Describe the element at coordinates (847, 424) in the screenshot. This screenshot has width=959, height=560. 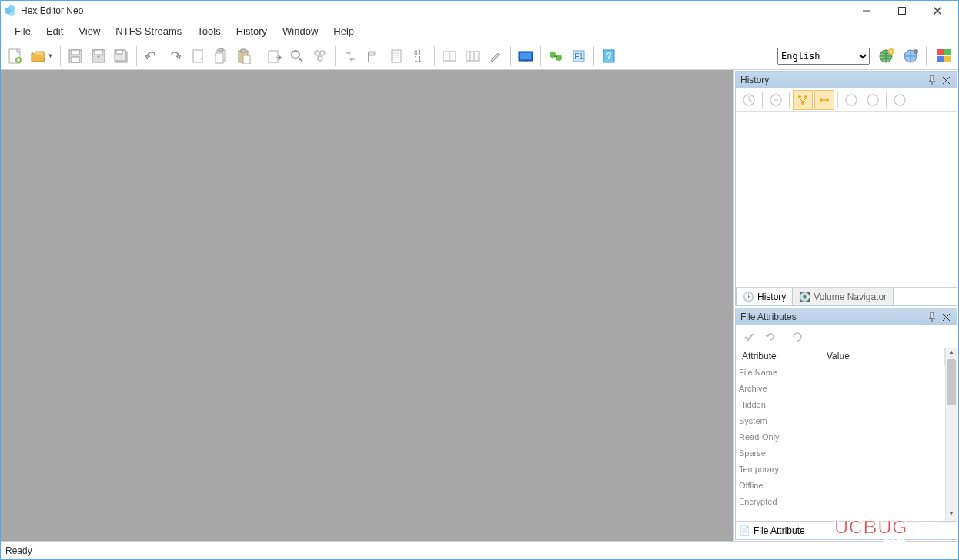
I see `file-attributes-panel: File Attributes Attribute Value` at that location.